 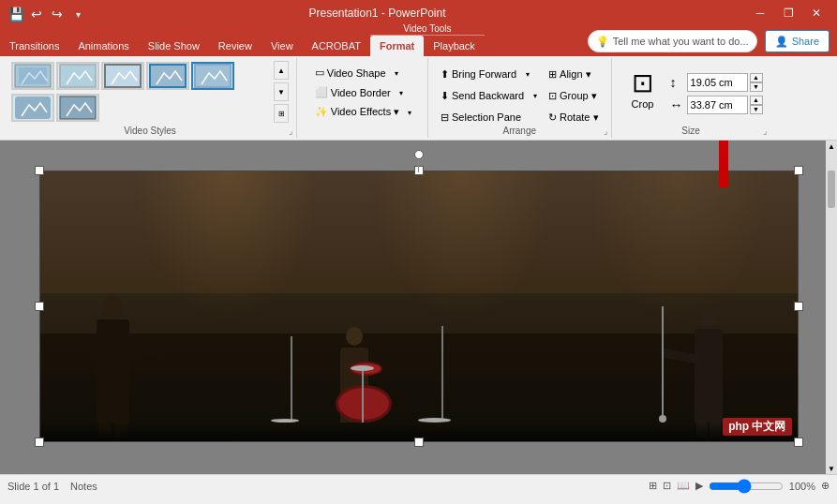 What do you see at coordinates (78, 14) in the screenshot?
I see `quick-access-more-btn: ▾` at bounding box center [78, 14].